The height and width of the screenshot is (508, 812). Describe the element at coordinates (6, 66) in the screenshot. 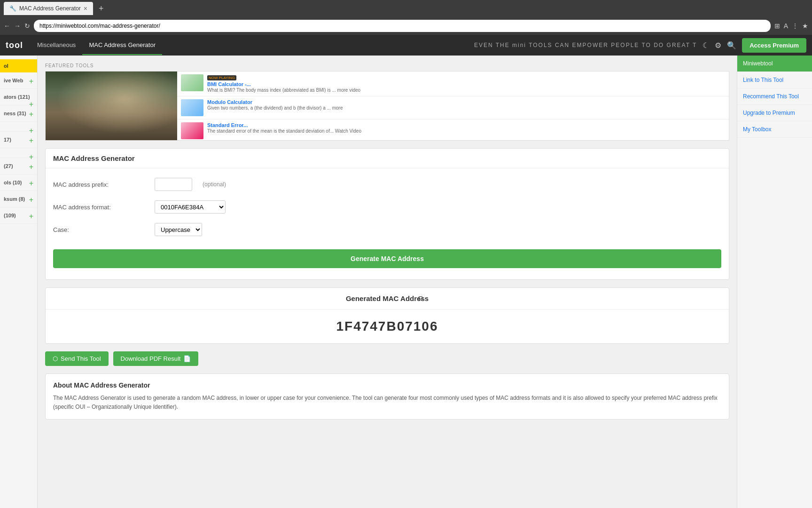

I see `sidebar-highlight-label: ol` at that location.